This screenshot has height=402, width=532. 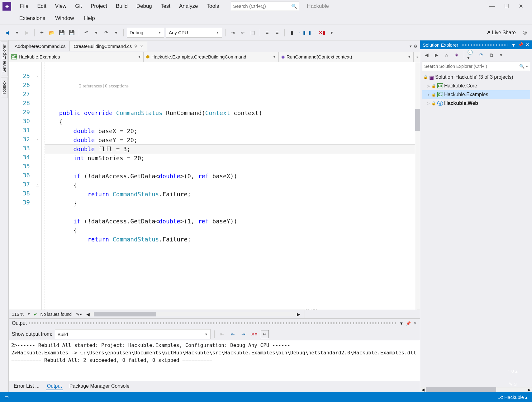 What do you see at coordinates (27, 386) in the screenshot?
I see `bottom-tab: Error List ...` at bounding box center [27, 386].